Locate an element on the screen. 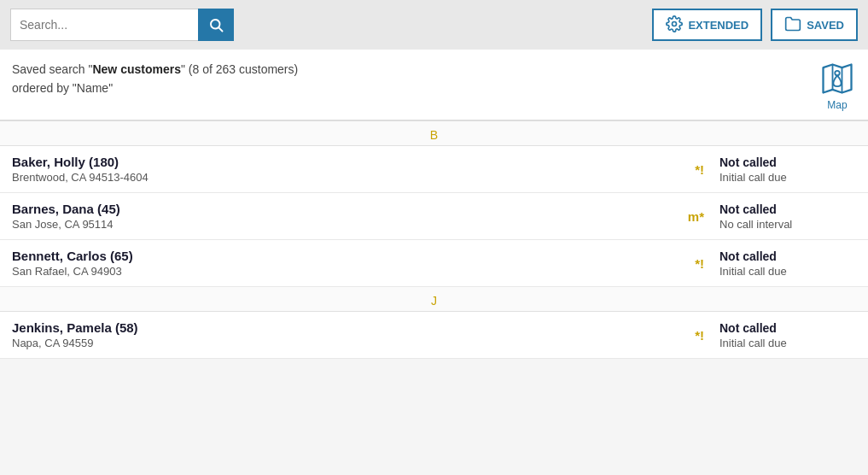  customer-info: Bennett, Carlos (65)San Rafael, CA 94903 is located at coordinates (345, 263).